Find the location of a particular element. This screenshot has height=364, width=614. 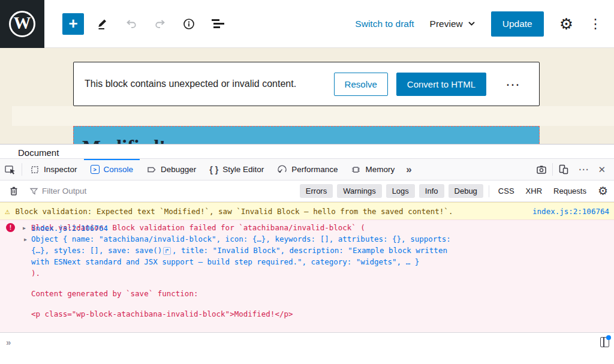

warning-source-link: index.js:2:106764 is located at coordinates (571, 211).